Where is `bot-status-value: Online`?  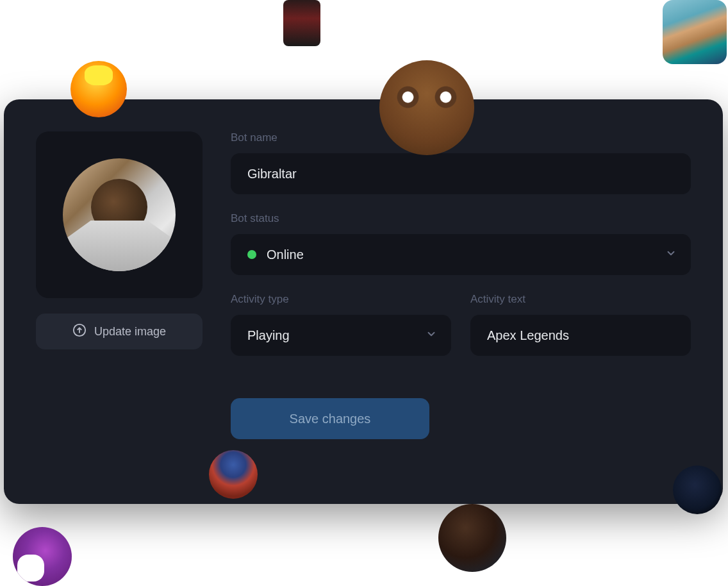
bot-status-value: Online is located at coordinates (285, 255).